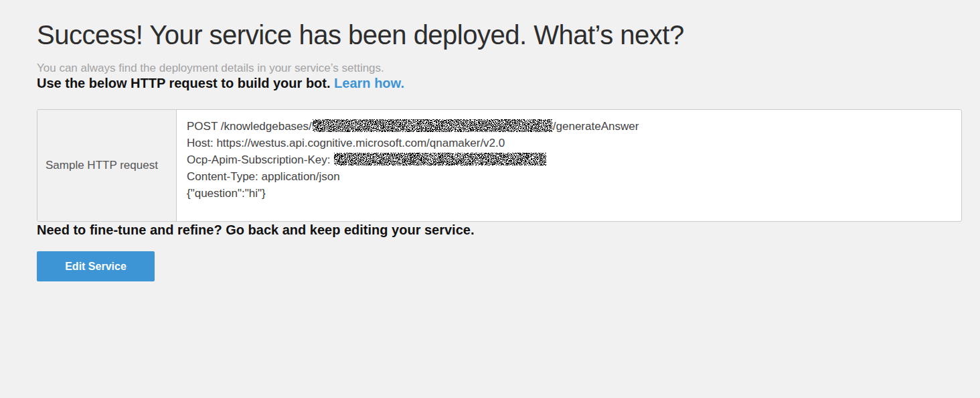 The height and width of the screenshot is (398, 980). What do you see at coordinates (499, 230) in the screenshot?
I see `edit-service-heading: Need to fine-tune and refine? Go back an…` at bounding box center [499, 230].